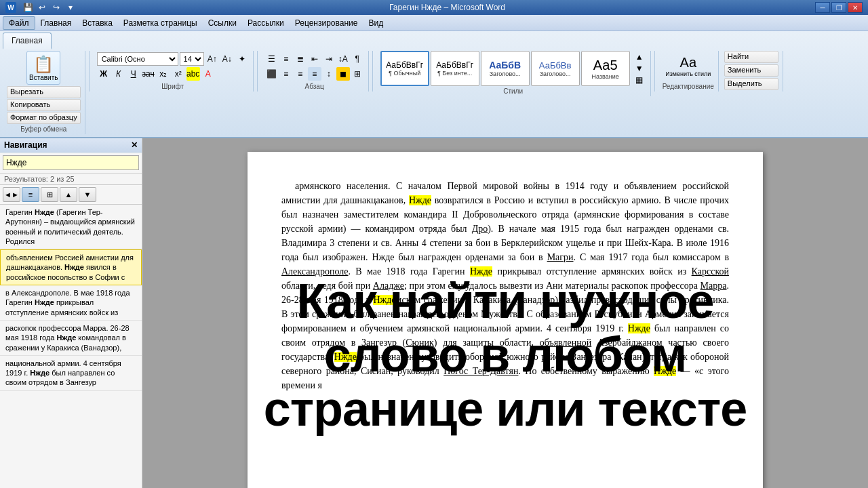 The width and height of the screenshot is (868, 488). Describe the element at coordinates (389, 286) in the screenshot. I see `ref-aladja: Аладже` at that location.